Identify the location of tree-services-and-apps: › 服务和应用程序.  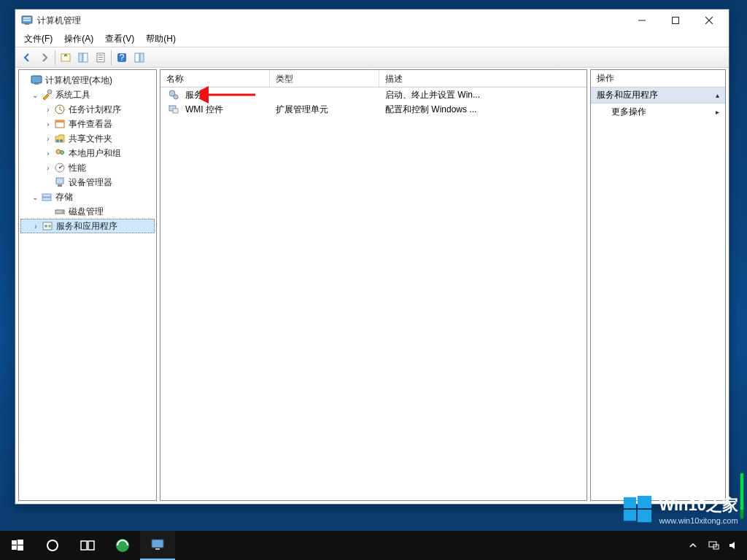
(88, 226).